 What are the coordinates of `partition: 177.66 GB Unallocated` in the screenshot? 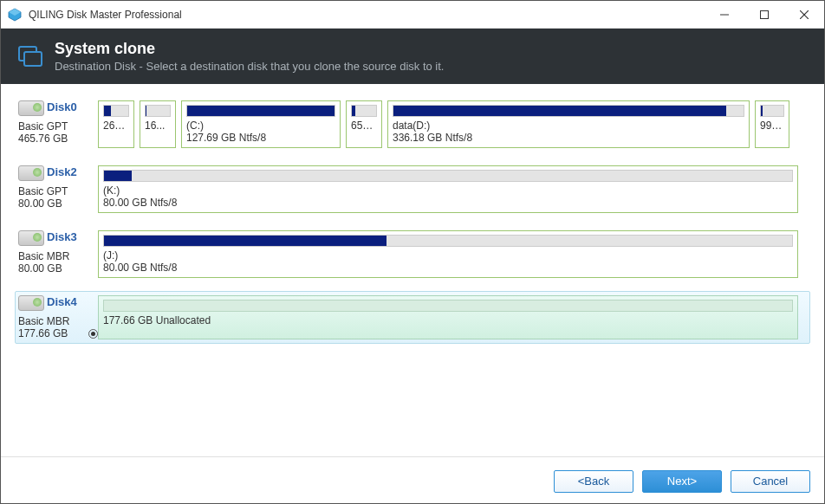 It's located at (448, 317).